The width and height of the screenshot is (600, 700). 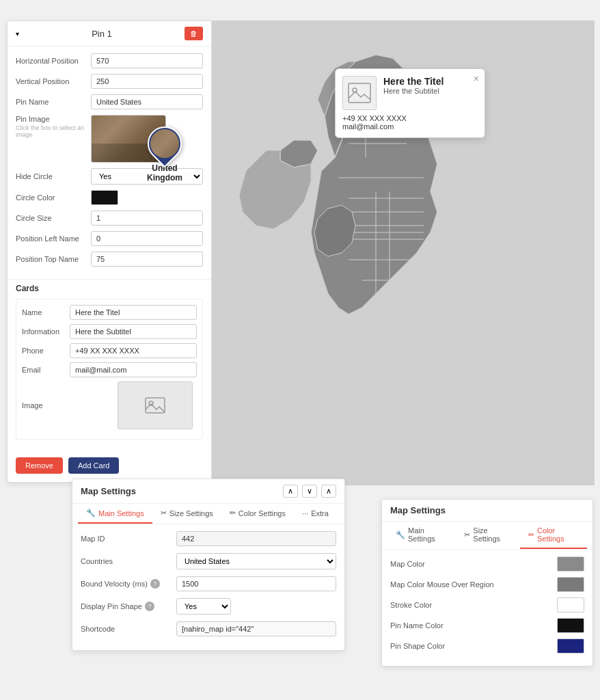 What do you see at coordinates (571, 646) in the screenshot?
I see `pin-shape-color-swatch` at bounding box center [571, 646].